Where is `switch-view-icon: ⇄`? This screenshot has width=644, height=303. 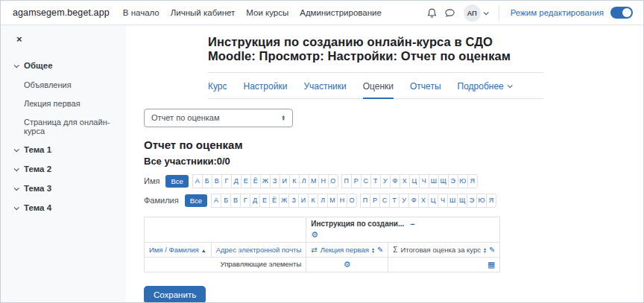 switch-view-icon: ⇄ is located at coordinates (314, 250).